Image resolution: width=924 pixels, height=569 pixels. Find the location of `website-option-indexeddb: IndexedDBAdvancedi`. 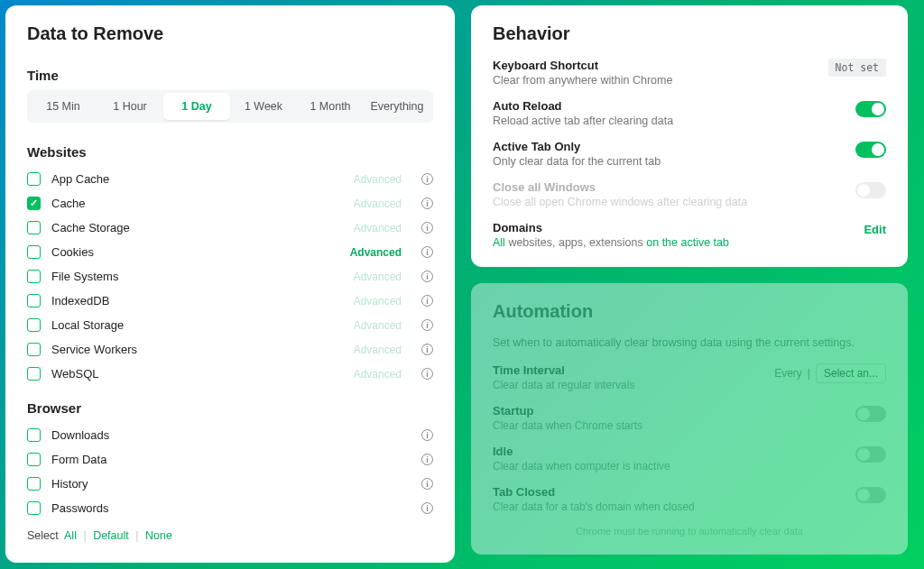

website-option-indexeddb: IndexedDBAdvancedi is located at coordinates (230, 301).